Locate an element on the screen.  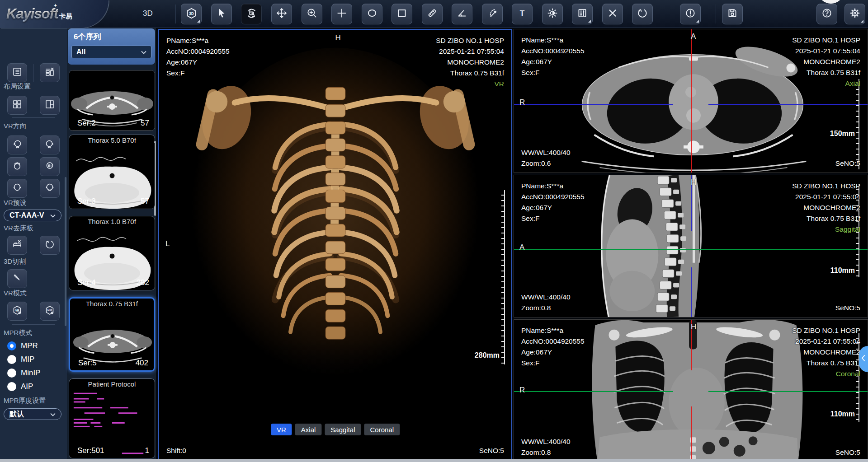
reset-view-button is located at coordinates (642, 14).